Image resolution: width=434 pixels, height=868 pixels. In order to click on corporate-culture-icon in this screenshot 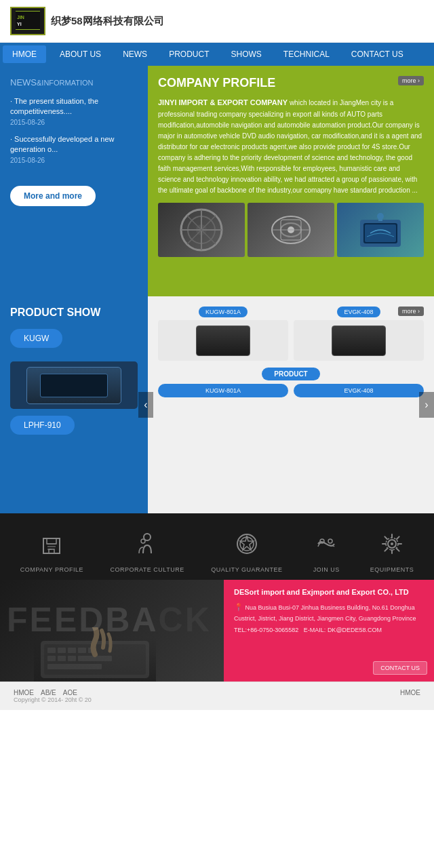, I will do `click(147, 544)`.